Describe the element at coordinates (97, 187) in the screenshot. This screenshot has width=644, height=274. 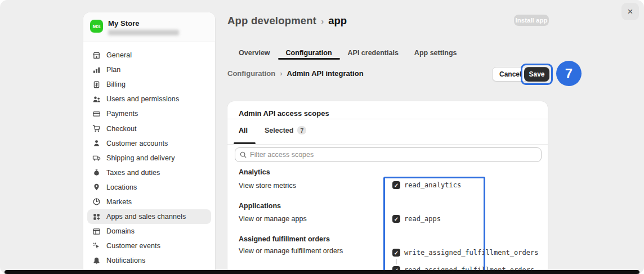
I see `location-pin-icon` at that location.